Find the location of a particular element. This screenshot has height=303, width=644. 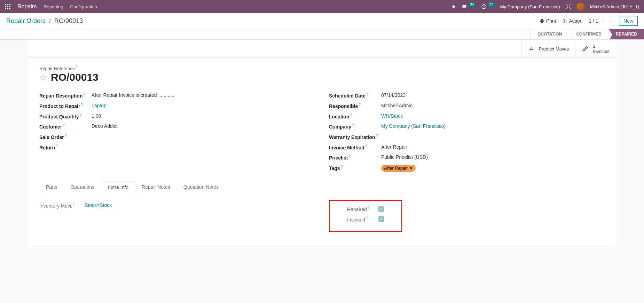

pager-next: › is located at coordinates (611, 21).